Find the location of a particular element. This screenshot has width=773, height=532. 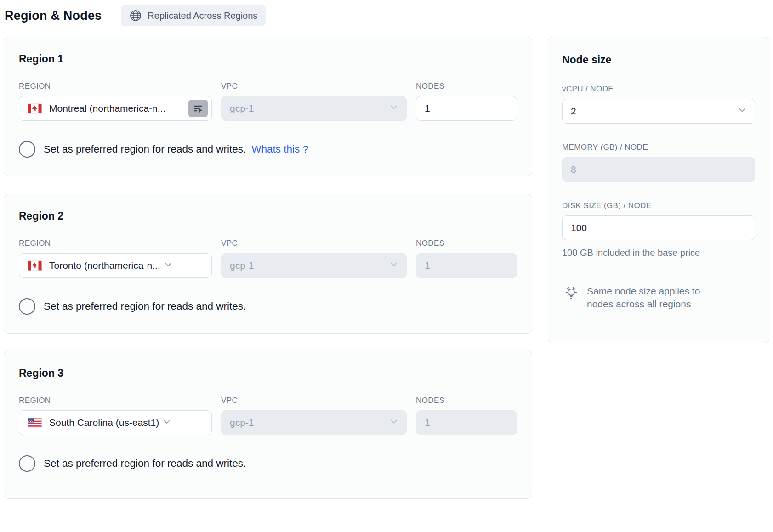

region-2-nodes-input is located at coordinates (466, 266).